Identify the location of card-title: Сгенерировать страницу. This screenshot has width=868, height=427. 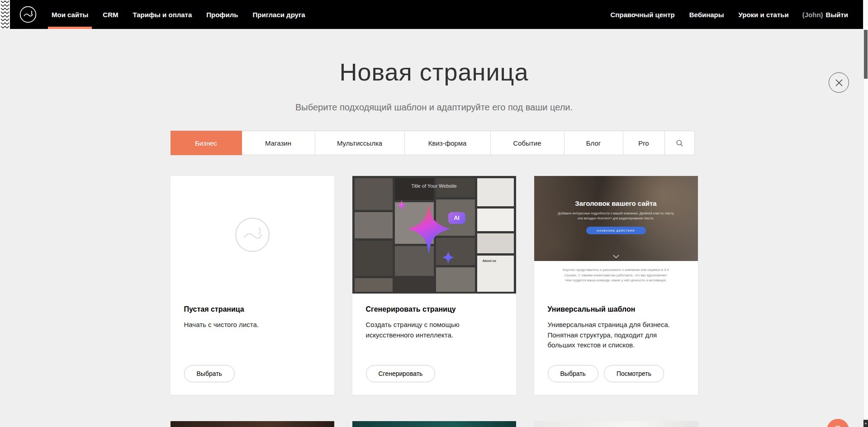
(434, 309).